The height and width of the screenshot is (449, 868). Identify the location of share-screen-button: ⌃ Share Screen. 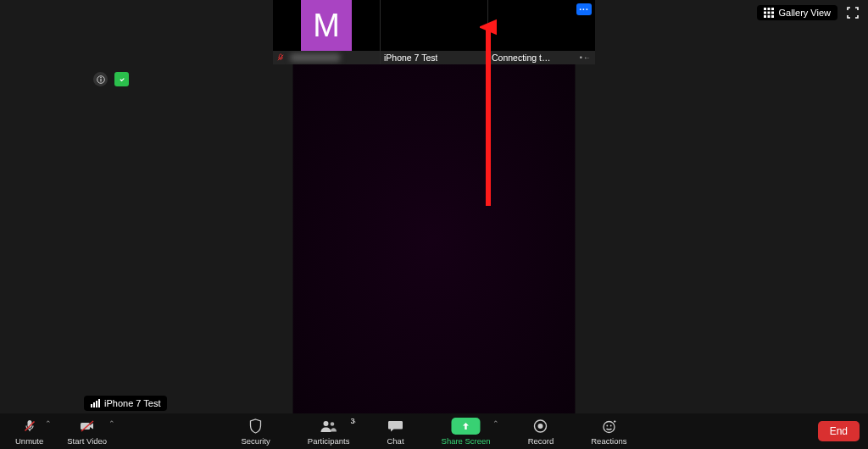
(466, 432).